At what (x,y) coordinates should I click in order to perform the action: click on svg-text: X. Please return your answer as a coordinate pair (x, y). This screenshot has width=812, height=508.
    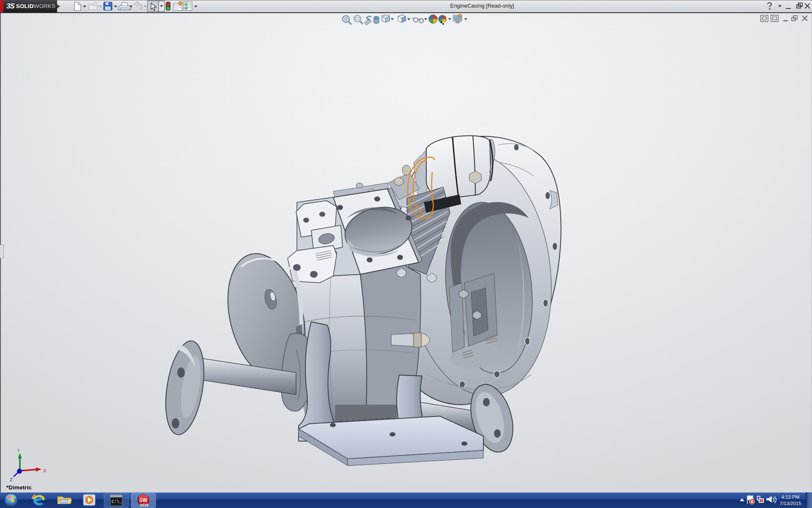
    Looking at the image, I should click on (45, 471).